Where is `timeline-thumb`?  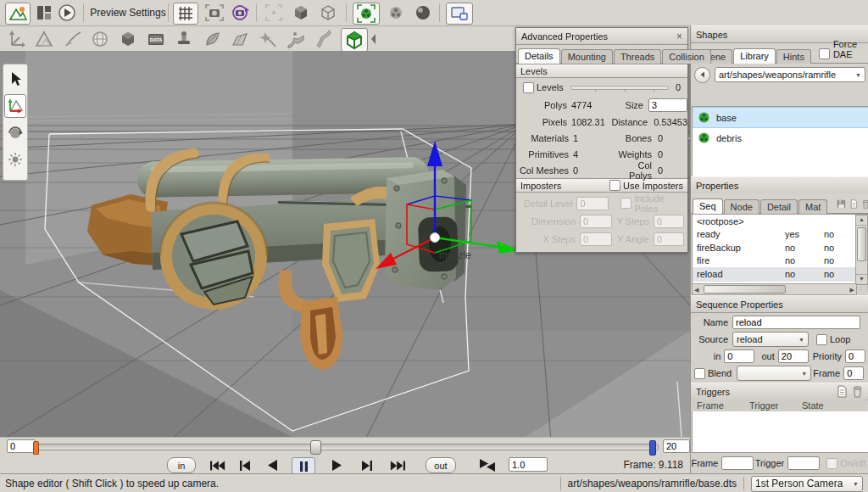
timeline-thumb is located at coordinates (315, 448).